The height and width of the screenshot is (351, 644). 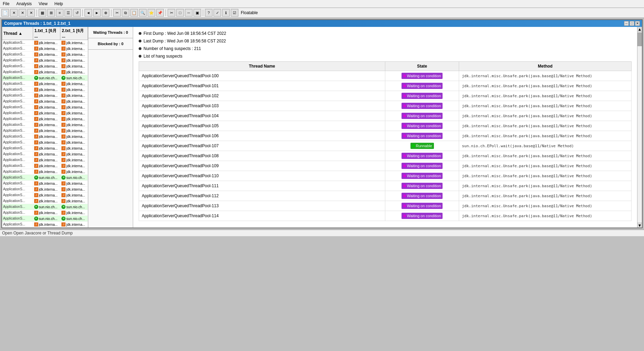 I want to click on table-row: ApplicationServerQueuedThreadPool-102 Wa…, so click(x=385, y=96).